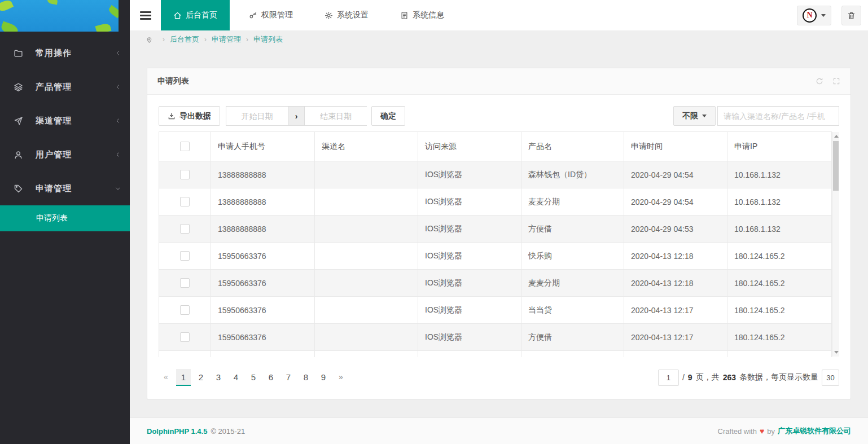 Image resolution: width=868 pixels, height=444 pixels. What do you see at coordinates (253, 377) in the screenshot?
I see `pagination-page-5: 5` at bounding box center [253, 377].